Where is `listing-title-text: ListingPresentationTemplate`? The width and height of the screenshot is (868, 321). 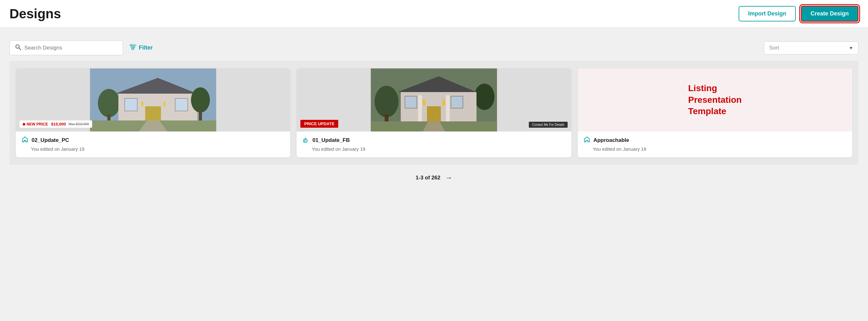 listing-title-text: ListingPresentationTemplate is located at coordinates (715, 100).